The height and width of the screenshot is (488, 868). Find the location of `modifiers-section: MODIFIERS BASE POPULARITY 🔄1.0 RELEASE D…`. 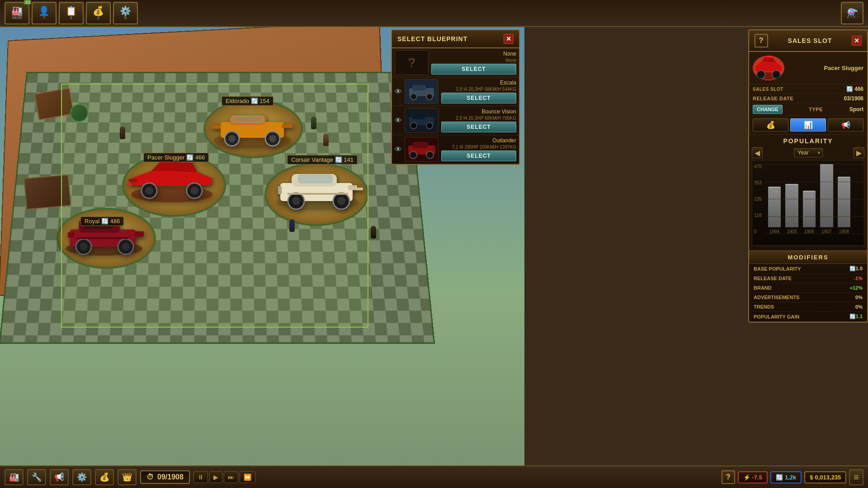

modifiers-section: MODIFIERS BASE POPULARITY 🔄1.0 RELEASE D… is located at coordinates (808, 286).